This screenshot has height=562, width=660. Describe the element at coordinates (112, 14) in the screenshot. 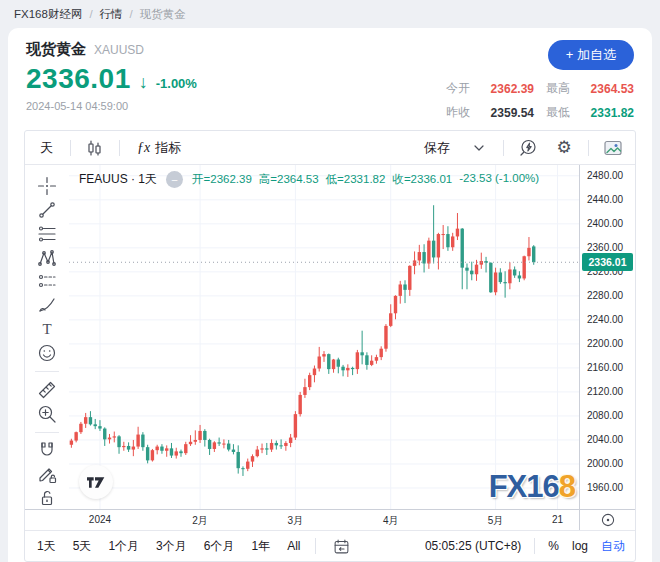

I see `breadcrumb-quotes: 行情` at that location.